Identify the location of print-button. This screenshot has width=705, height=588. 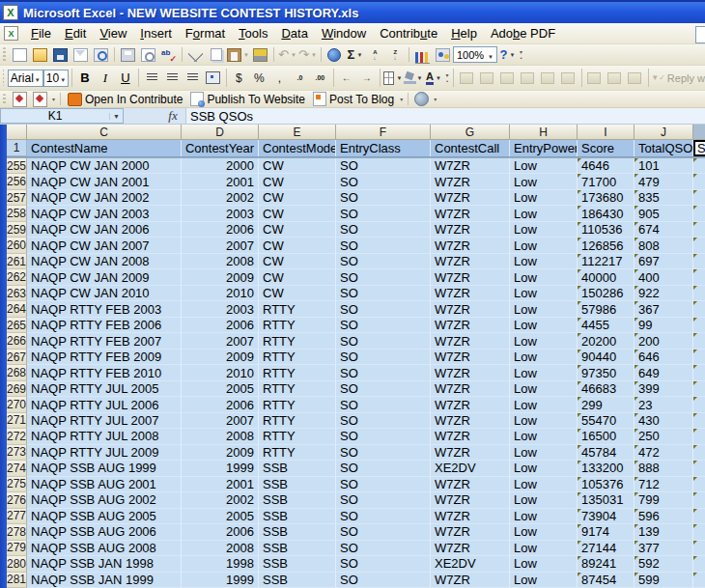
(127, 54).